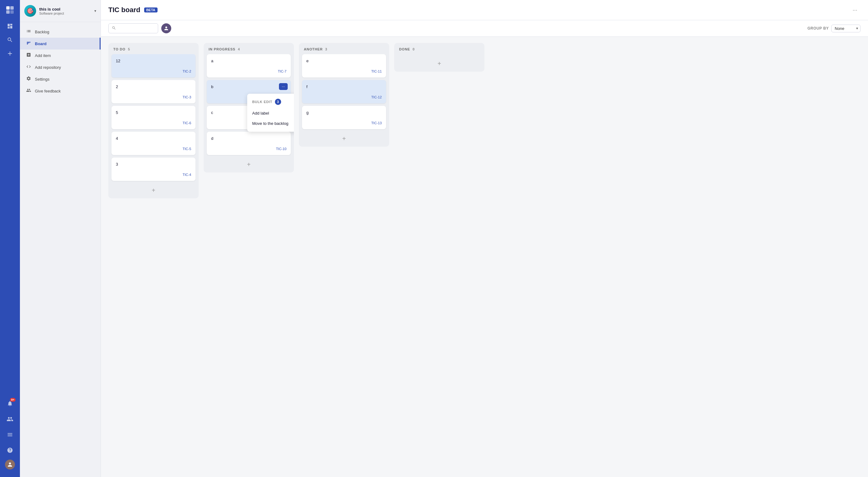  Describe the element at coordinates (133, 28) in the screenshot. I see `search-box` at that location.